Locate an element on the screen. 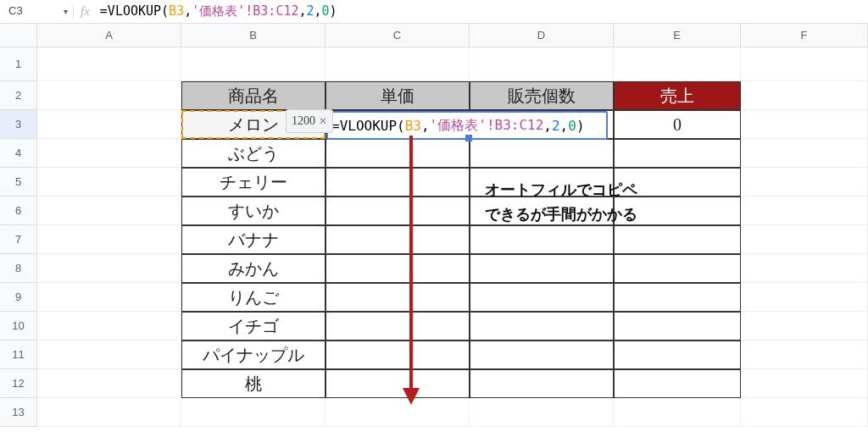  cell-A1 is located at coordinates (109, 64).